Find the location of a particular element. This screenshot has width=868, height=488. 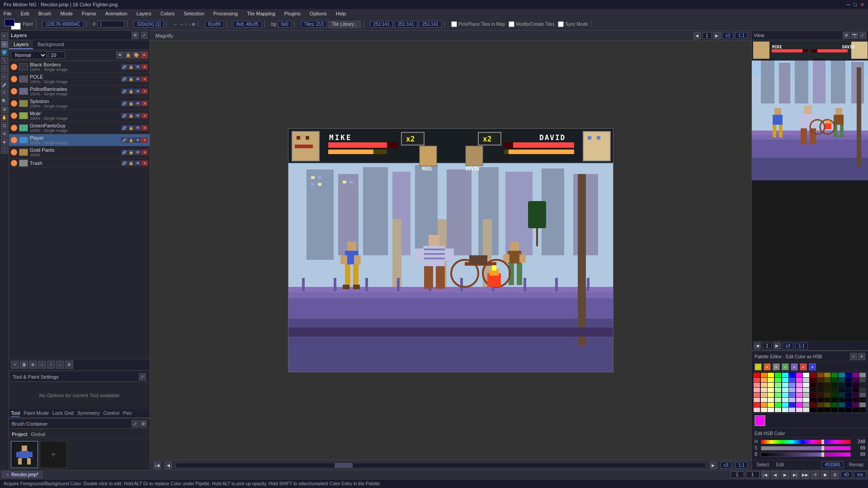

layer-icon-lock: 🔒 is located at coordinates (131, 140).